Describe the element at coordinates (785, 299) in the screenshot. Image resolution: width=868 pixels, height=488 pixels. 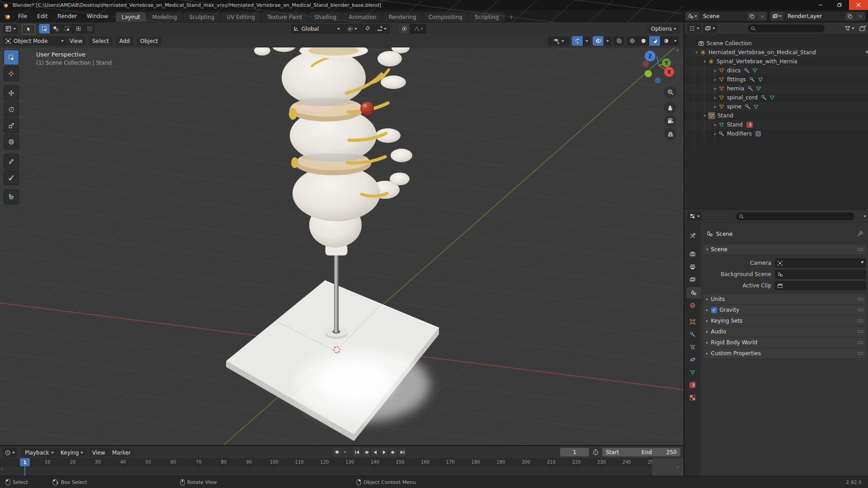
I see `panel-units: ▸Units` at that location.